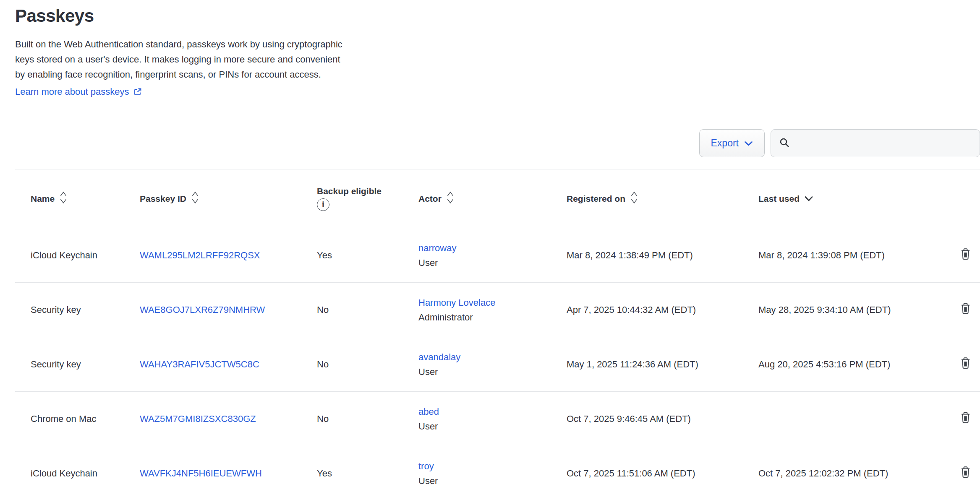  What do you see at coordinates (498, 255) in the screenshot?
I see `table-row: iCloud Keychain WAML295LM2LRFF92RQSX Yes…` at bounding box center [498, 255].